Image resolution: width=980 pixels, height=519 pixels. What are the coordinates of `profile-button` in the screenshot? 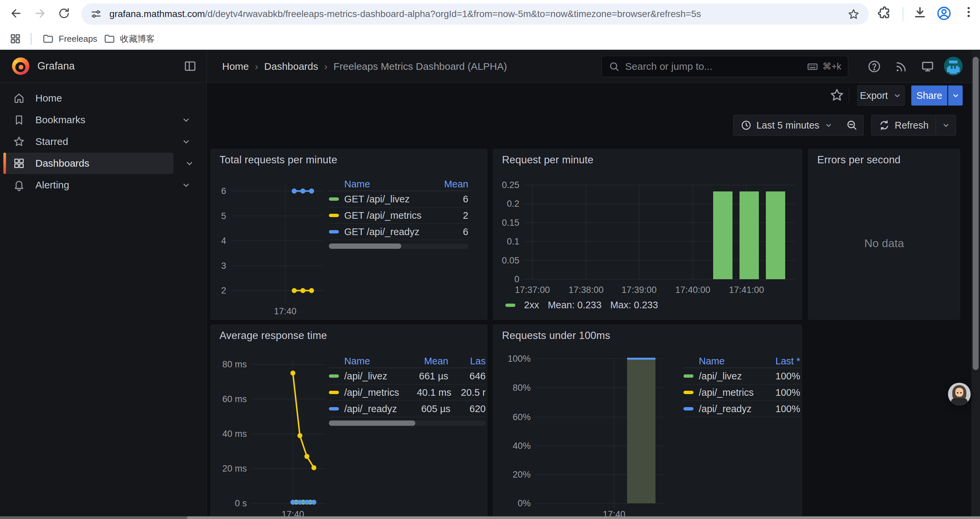 It's located at (944, 13).